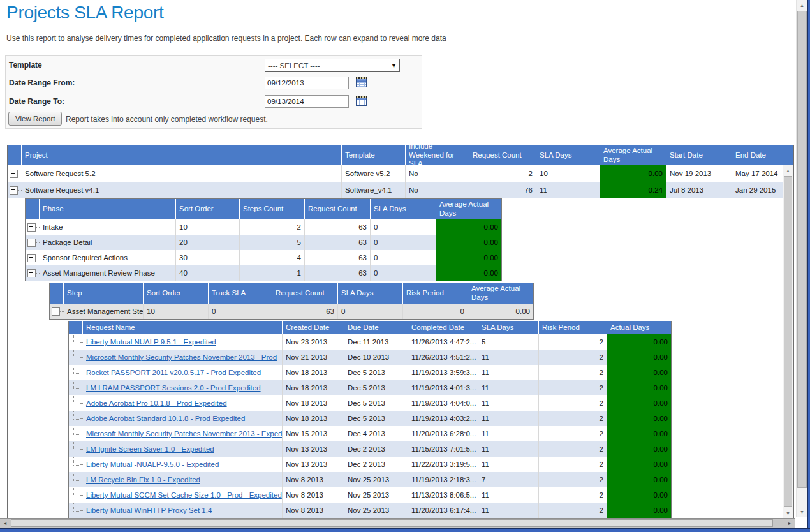 The width and height of the screenshot is (810, 532). I want to click on cell: Nov 21 2013, so click(314, 357).